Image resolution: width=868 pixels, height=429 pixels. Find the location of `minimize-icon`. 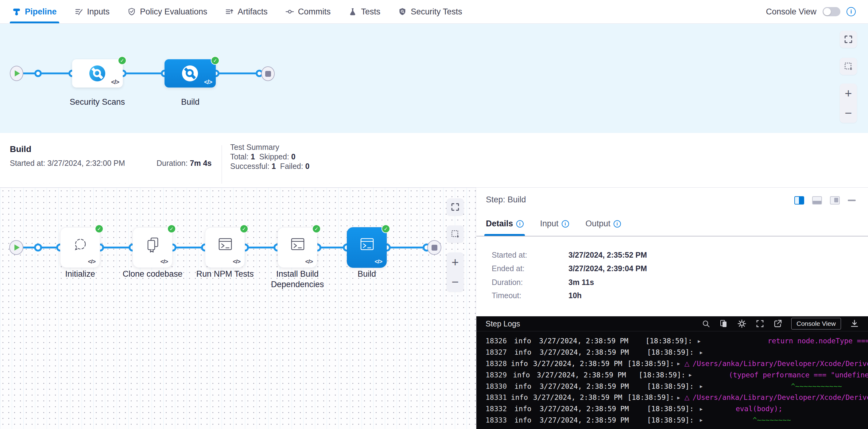

minimize-icon is located at coordinates (852, 200).